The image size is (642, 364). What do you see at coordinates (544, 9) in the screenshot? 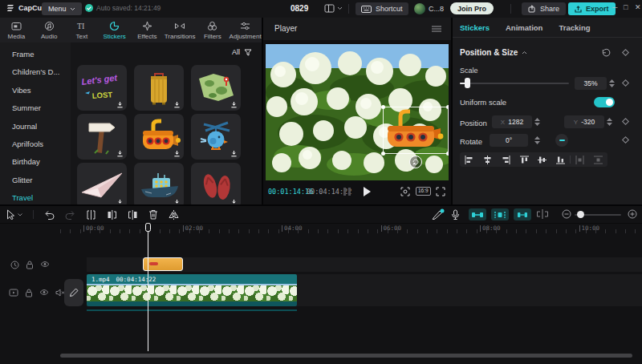
I see `share-button: Share` at bounding box center [544, 9].